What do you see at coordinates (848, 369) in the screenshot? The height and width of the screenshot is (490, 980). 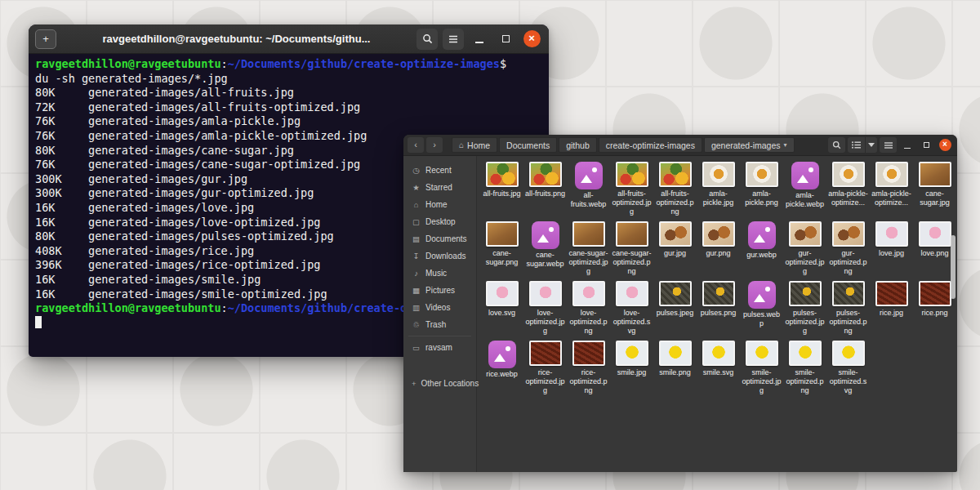 I see `file-item: smile-optimized.svg` at bounding box center [848, 369].